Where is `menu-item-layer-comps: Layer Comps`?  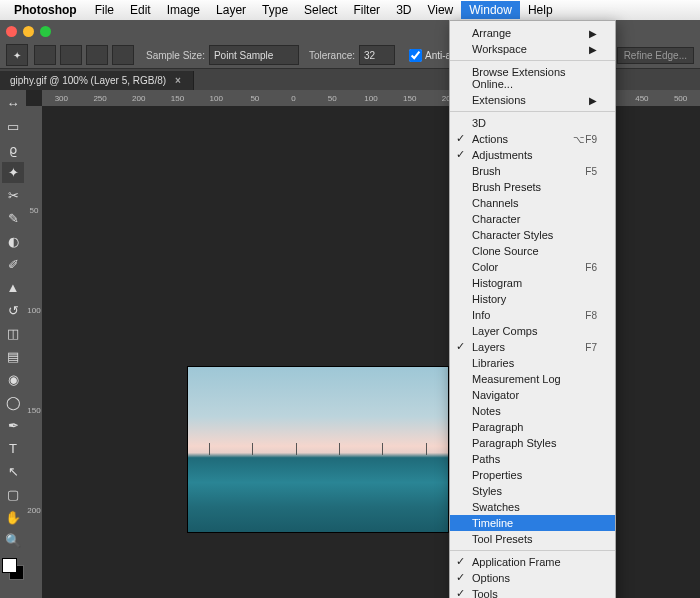 menu-item-layer-comps: Layer Comps is located at coordinates (532, 331).